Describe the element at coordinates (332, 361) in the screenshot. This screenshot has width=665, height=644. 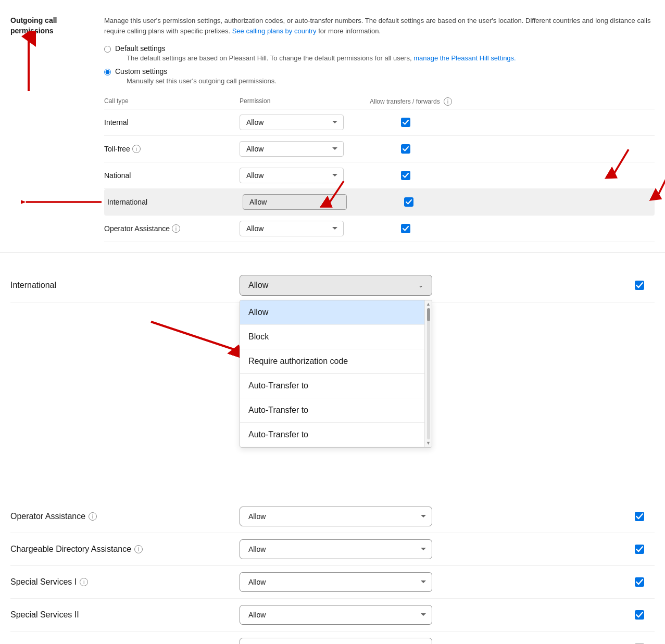
I see `dropdown-item-require-auth: Require authorization code` at that location.